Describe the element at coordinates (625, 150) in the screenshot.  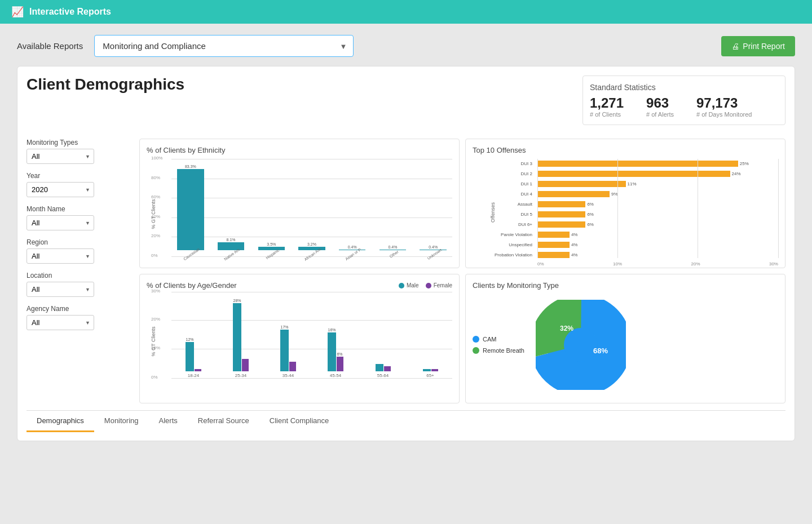
I see `offenses-chart-title: Top 10 Offenses` at that location.